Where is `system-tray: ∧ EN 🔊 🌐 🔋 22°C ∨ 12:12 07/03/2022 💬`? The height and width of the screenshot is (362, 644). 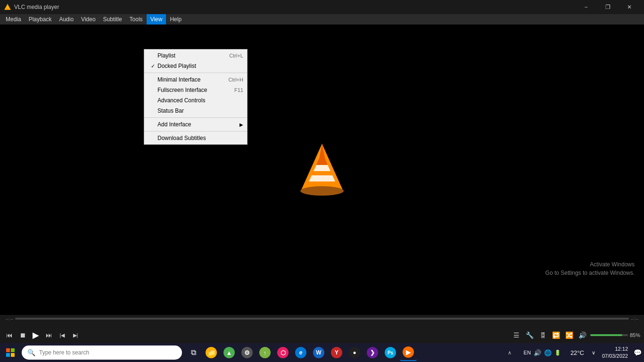
system-tray: ∧ EN 🔊 🌐 🔋 22°C ∨ 12:12 07/03/2022 💬 is located at coordinates (571, 353).